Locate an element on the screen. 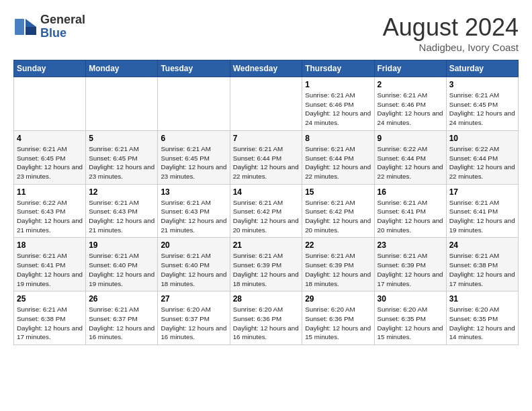  calendar-cell: 23Sunrise: 6:21 AM Sunset: 6:39 PM Dayli… is located at coordinates (410, 265).